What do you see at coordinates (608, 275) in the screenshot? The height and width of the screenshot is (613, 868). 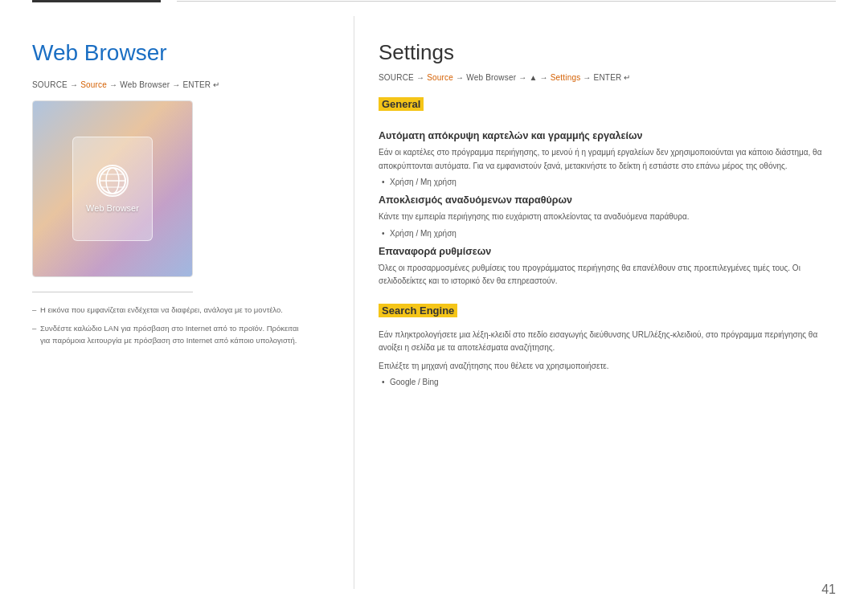 I see `subsection-body-3: Όλες οι προσαρμοσμένες ρυθμίσεις του προ…` at bounding box center [608, 275].